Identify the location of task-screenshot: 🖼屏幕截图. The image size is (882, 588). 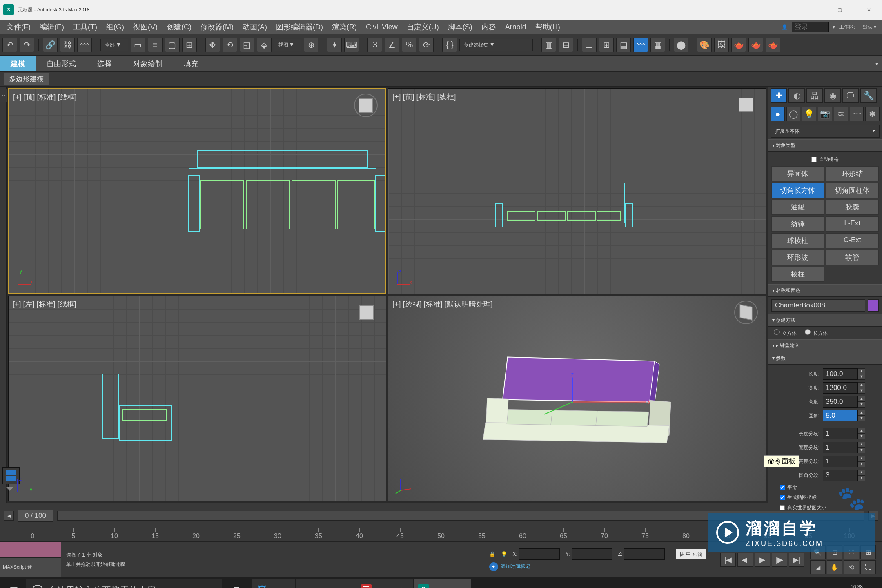
(274, 584).